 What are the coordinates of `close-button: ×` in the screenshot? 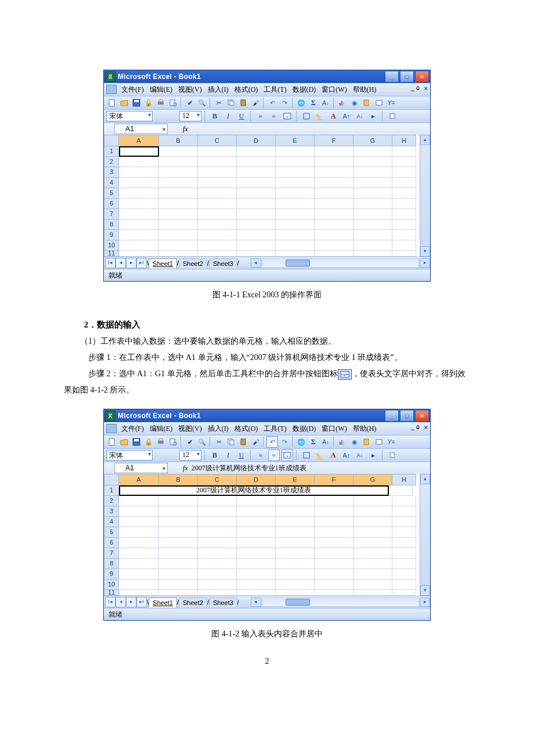 It's located at (422, 77).